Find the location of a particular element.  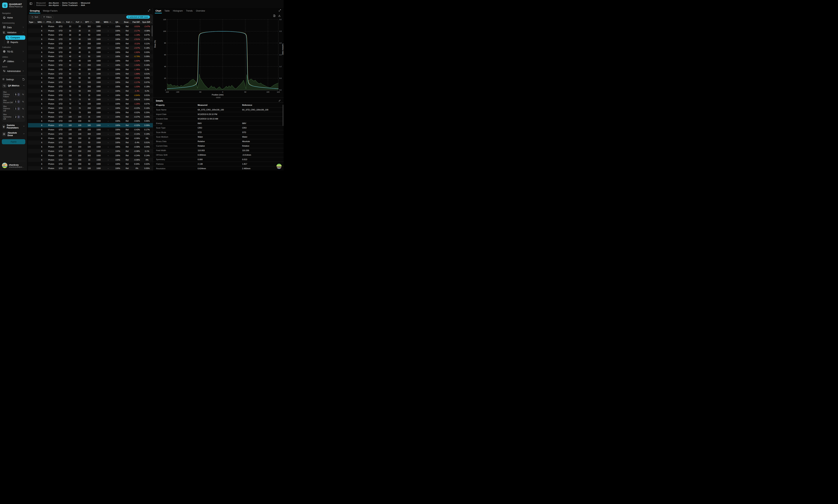

tab-overview: Overview is located at coordinates (200, 12).